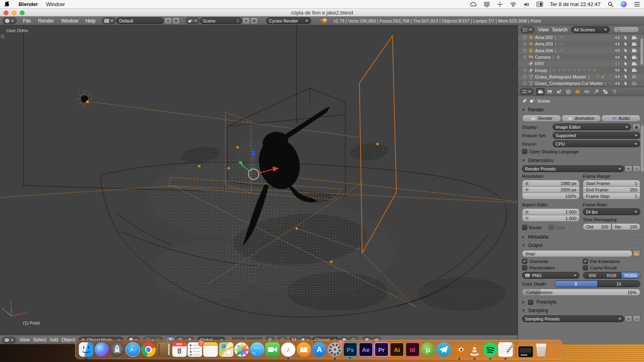 The height and width of the screenshot is (362, 644). I want to click on aspect-x-field: X:1.000, so click(551, 212).